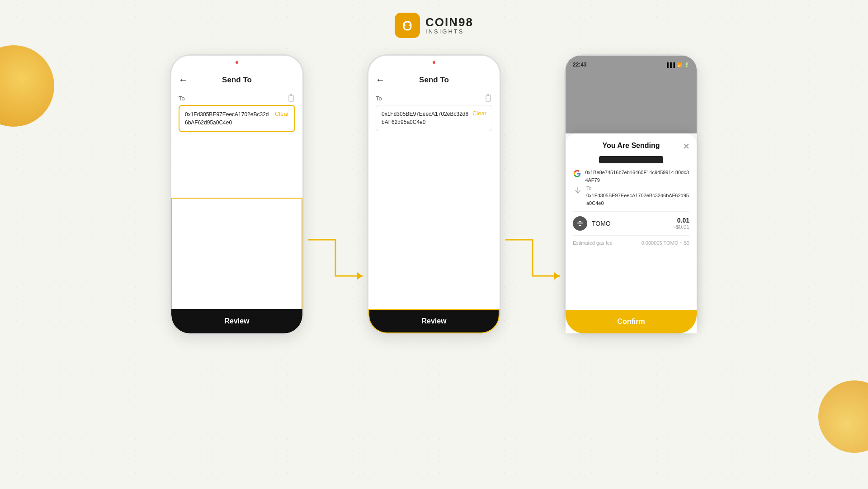  What do you see at coordinates (434, 195) in the screenshot?
I see `phone-2: ← Send To To 0x1Fd305BE97EeecA1702eBc32d…` at bounding box center [434, 195].